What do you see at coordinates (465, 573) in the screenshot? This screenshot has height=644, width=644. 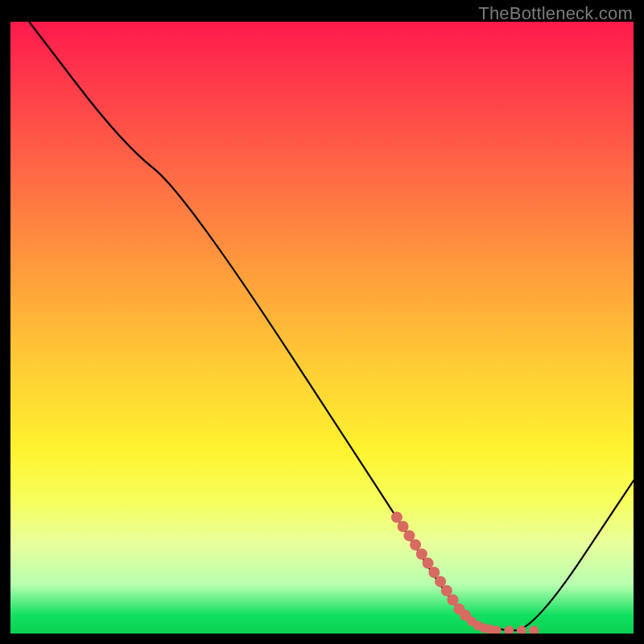 I see `marker-group` at bounding box center [465, 573].